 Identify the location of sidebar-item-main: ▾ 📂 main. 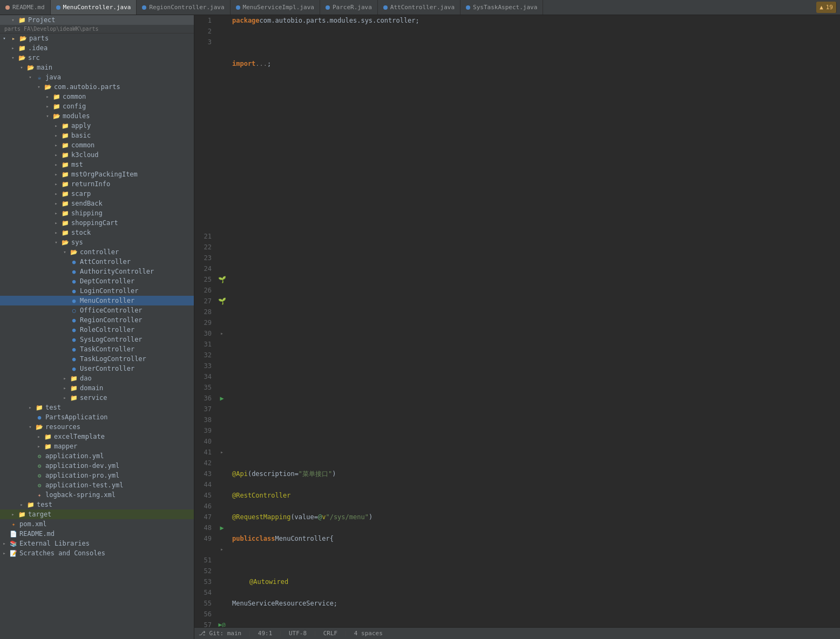
(97, 67).